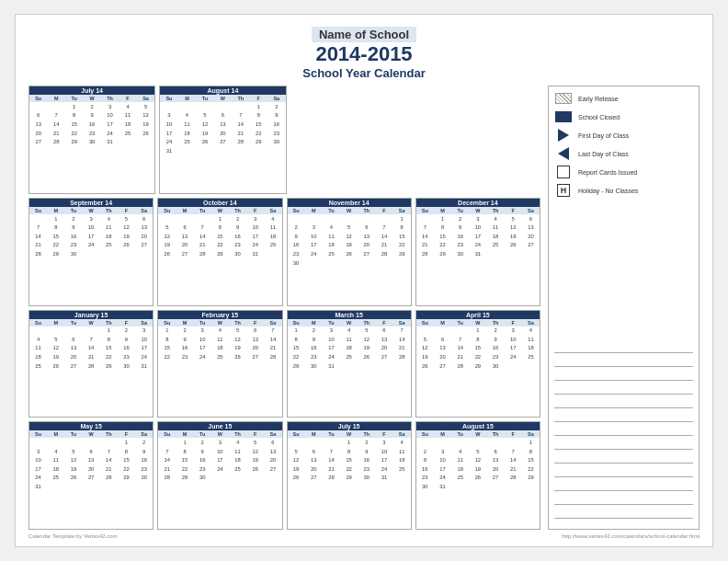  What do you see at coordinates (364, 536) in the screenshot?
I see `footer: Calendar Template by Vertex42.com http:/…` at bounding box center [364, 536].